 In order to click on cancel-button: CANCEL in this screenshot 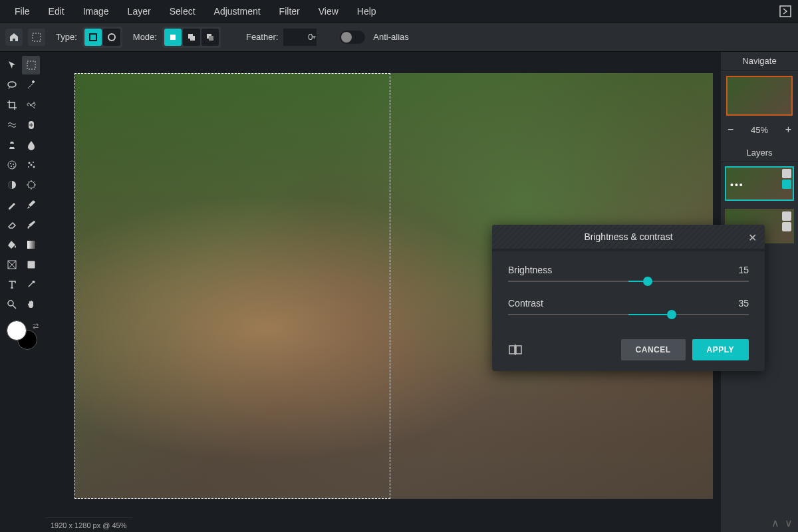, I will do `click(653, 350)`.